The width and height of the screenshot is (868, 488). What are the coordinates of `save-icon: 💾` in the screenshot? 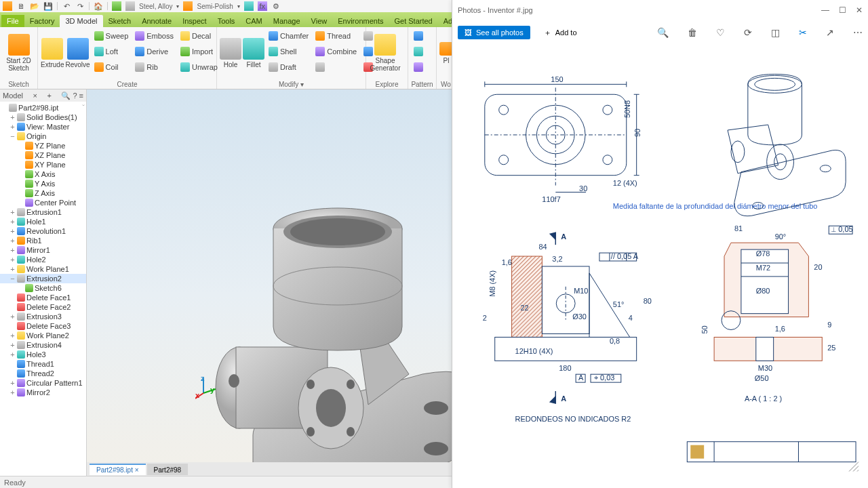 It's located at (48, 6).